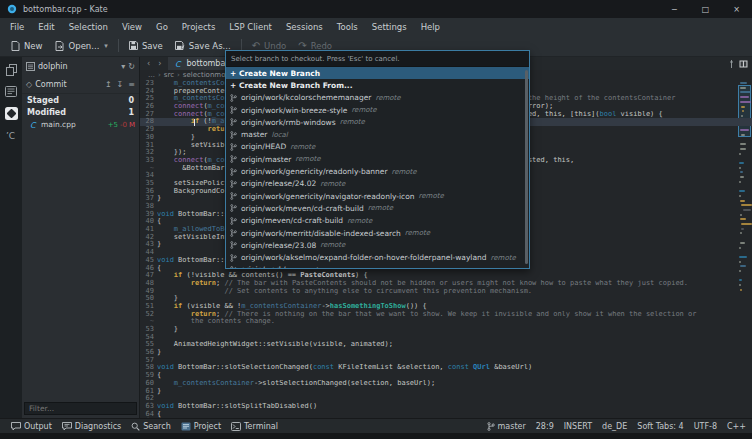  I want to click on code-line: ~ the contents change., so click(446, 322).